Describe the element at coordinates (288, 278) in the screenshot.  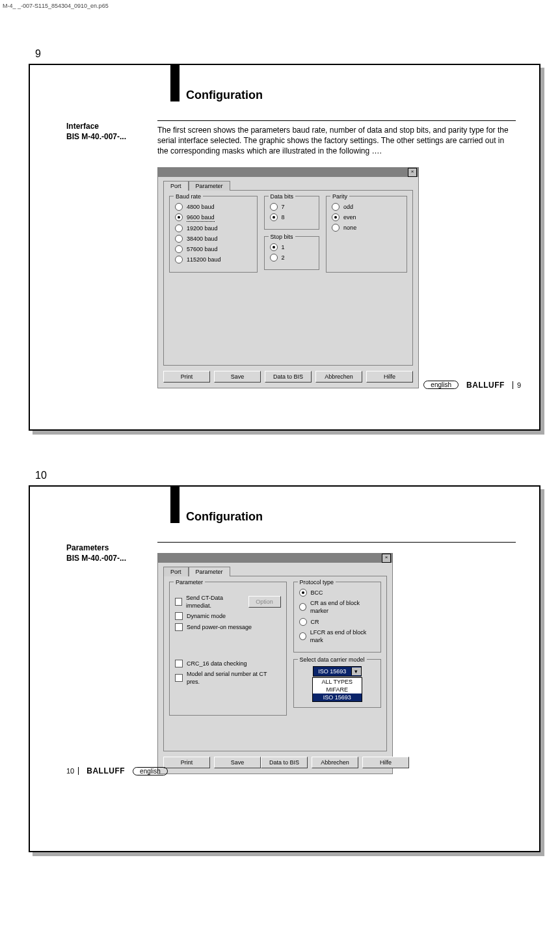
I see `port-dialog: × Port Parameter Baud rate` at that location.